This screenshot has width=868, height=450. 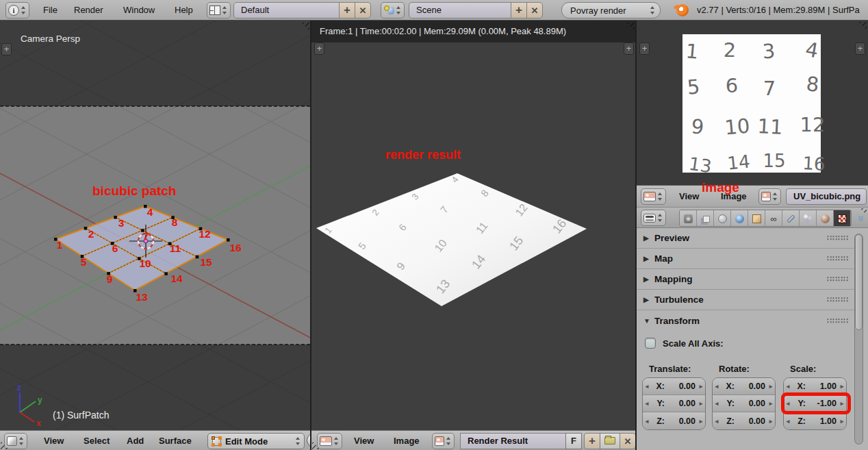 I want to click on tab-world, so click(x=739, y=218).